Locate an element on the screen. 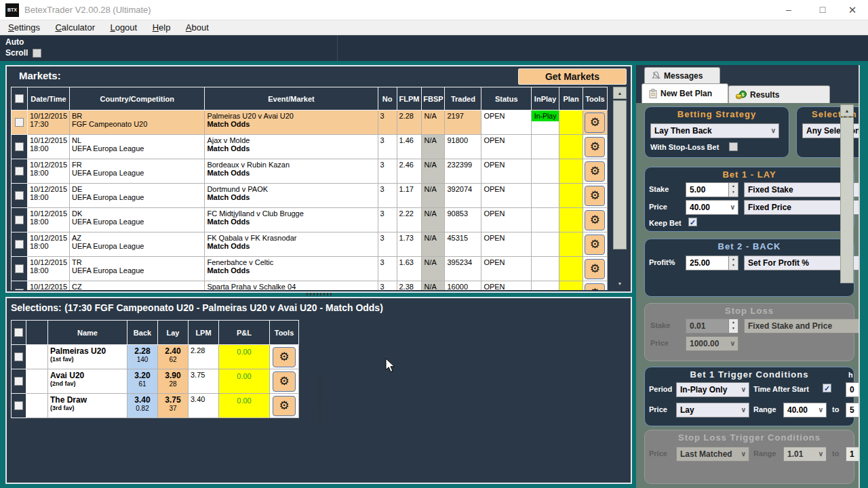 The width and height of the screenshot is (868, 488). trigger-price-select: Lay∨ is located at coordinates (713, 410).